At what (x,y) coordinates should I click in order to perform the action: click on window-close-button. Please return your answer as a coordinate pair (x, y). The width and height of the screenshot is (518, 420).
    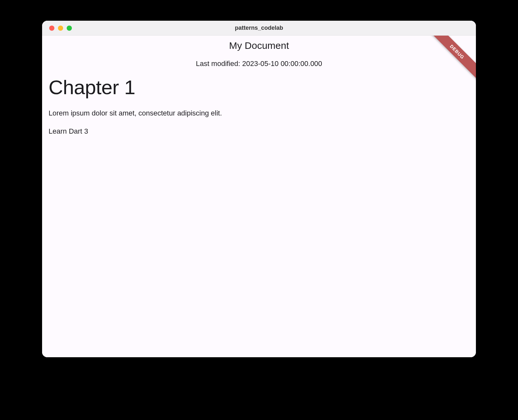
    Looking at the image, I should click on (52, 28).